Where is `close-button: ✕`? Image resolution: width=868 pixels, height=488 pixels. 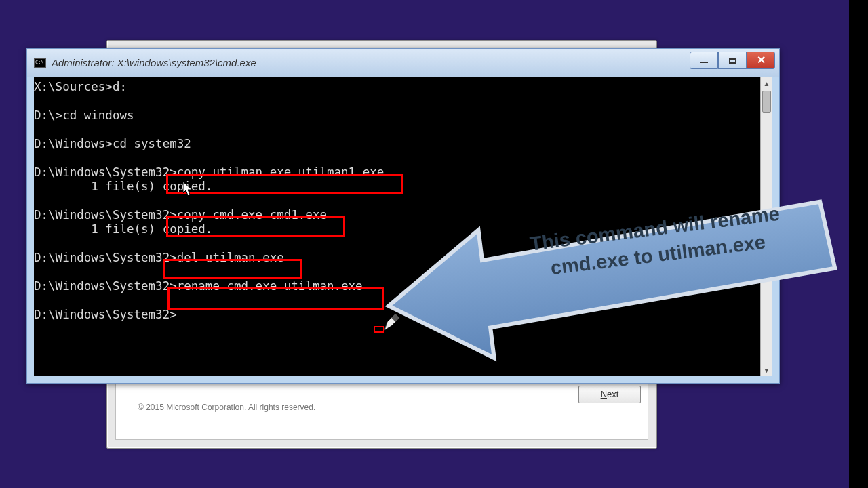 close-button: ✕ is located at coordinates (761, 60).